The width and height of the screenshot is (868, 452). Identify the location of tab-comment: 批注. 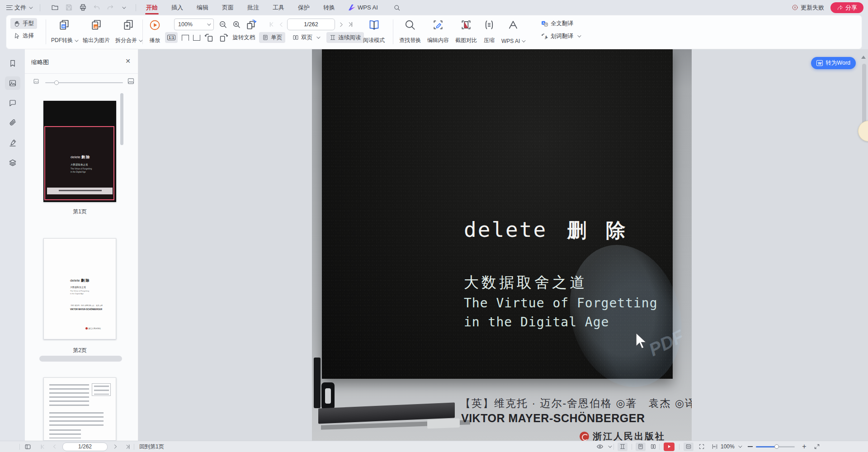
(253, 8).